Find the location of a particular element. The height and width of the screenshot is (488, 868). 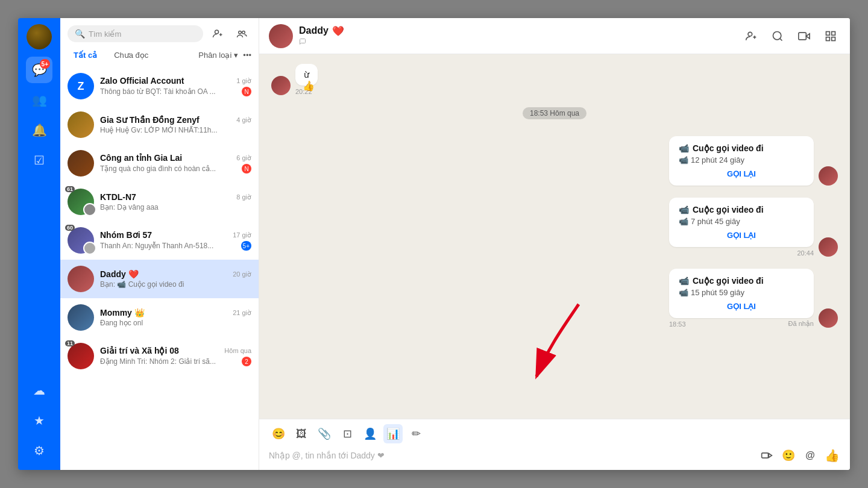

conv-name: Công an tỉnh Gia Lai is located at coordinates (141, 158).